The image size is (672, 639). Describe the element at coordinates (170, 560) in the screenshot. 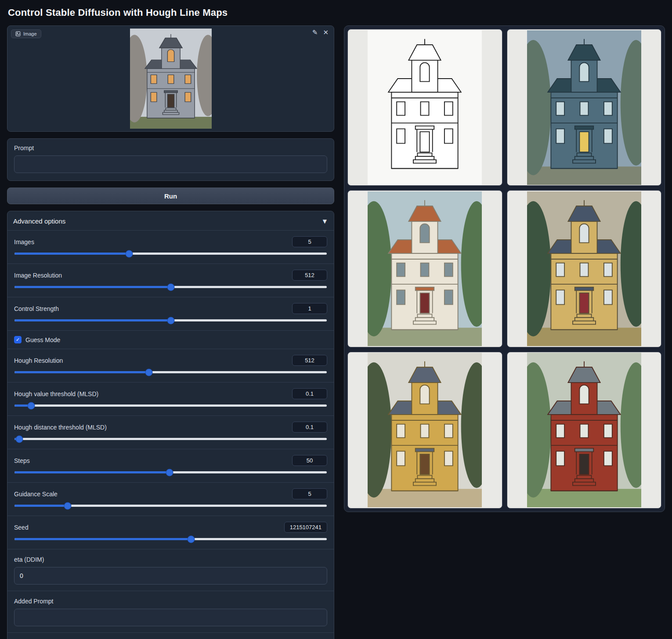

I see `textbox-label: eta (DDIM)` at that location.